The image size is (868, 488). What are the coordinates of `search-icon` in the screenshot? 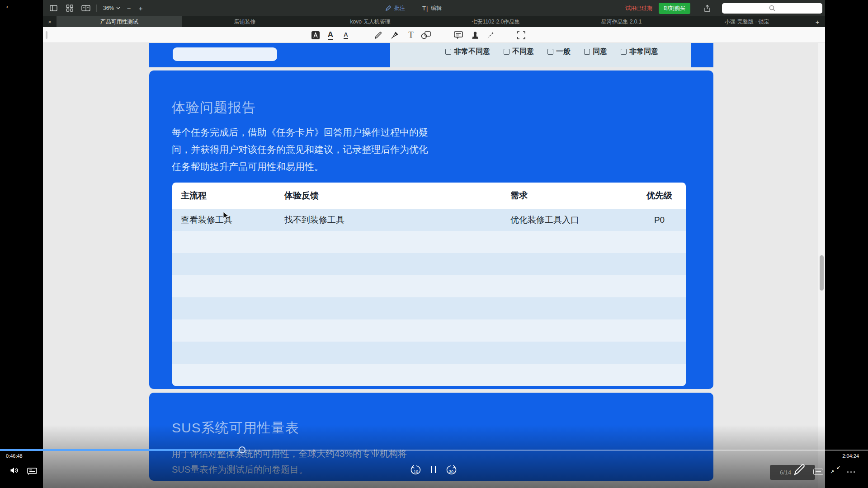 It's located at (772, 8).